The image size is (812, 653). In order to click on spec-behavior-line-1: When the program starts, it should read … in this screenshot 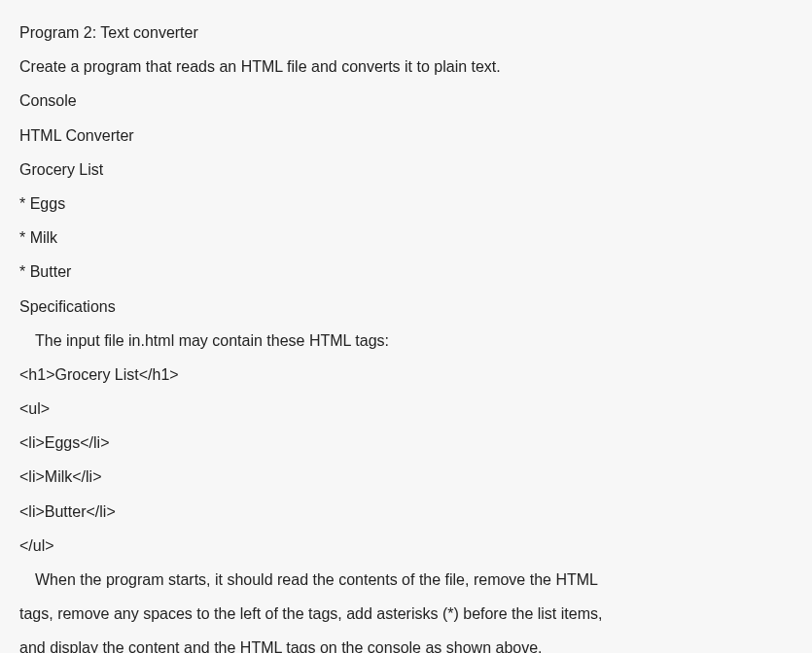, I will do `click(406, 579)`.